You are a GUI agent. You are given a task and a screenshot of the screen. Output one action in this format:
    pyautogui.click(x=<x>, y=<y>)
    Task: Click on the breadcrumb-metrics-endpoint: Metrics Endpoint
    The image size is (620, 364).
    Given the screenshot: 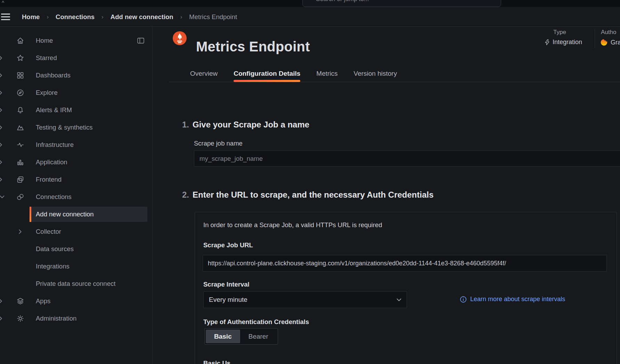 What is the action you would take?
    pyautogui.click(x=213, y=17)
    